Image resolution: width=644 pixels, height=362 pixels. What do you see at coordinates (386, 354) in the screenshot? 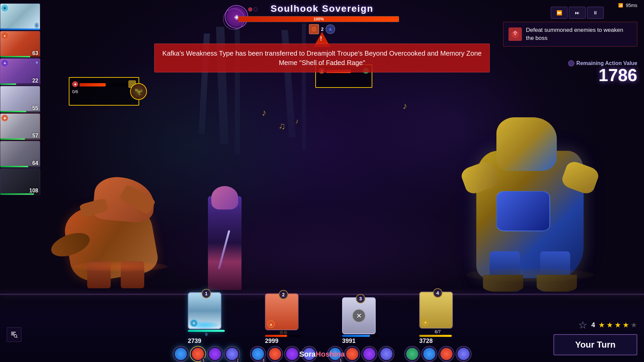
I see `skill-extra-3-icon` at bounding box center [386, 354].